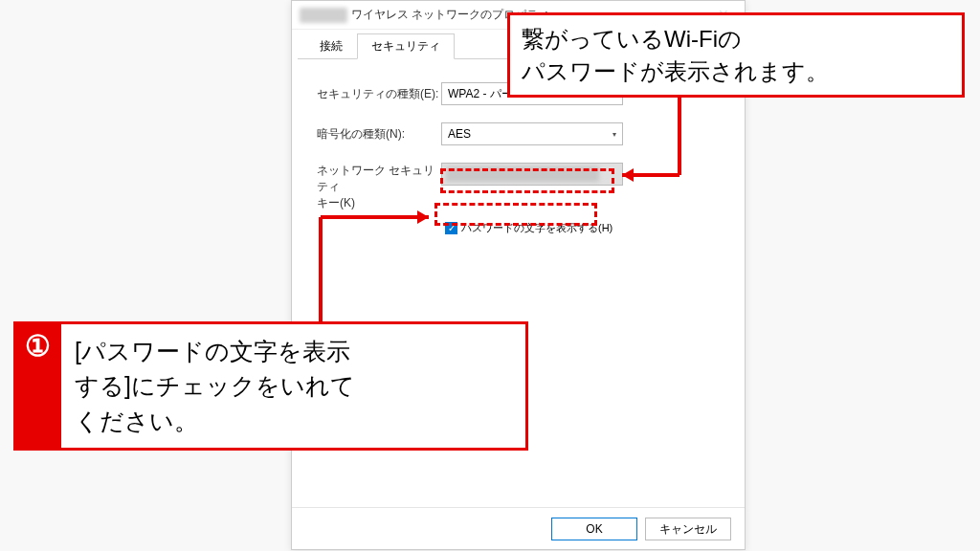 The image size is (980, 551). I want to click on network-name-redacted, so click(323, 15).